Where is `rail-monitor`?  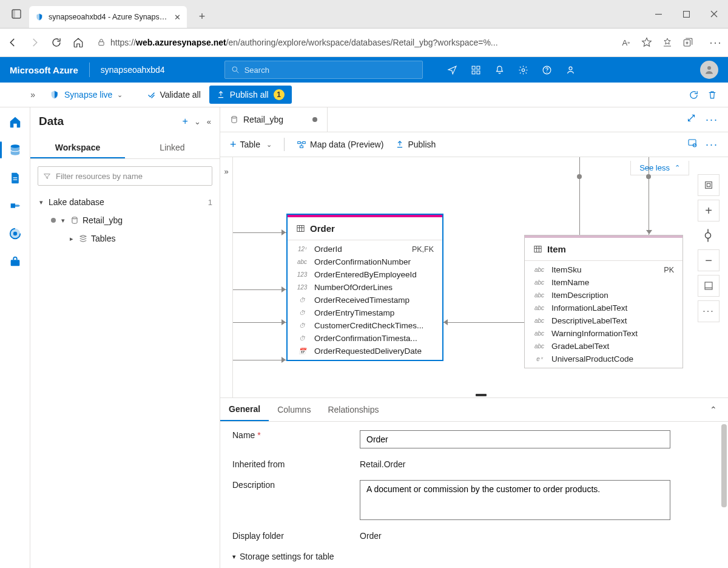
rail-monitor is located at coordinates (15, 234).